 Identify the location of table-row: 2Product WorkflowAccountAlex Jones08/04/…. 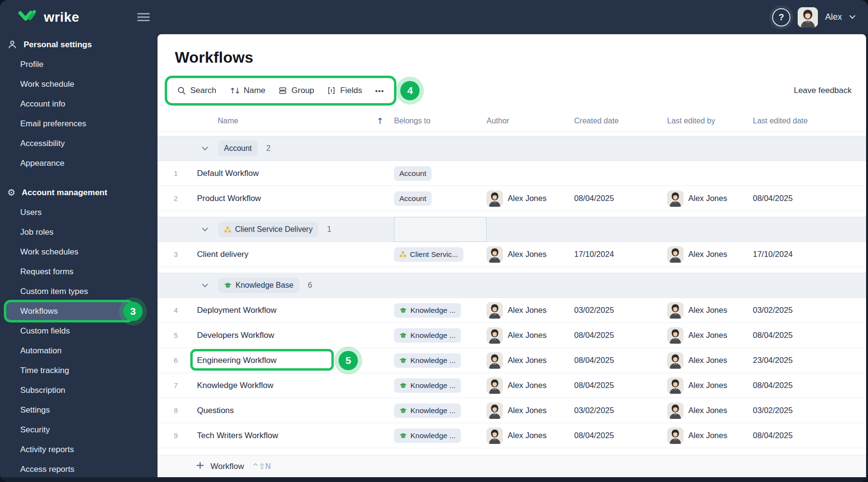
(512, 199).